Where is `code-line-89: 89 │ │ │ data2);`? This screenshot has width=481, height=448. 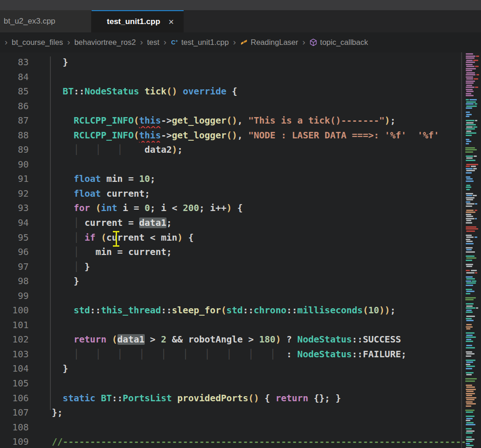
code-line-89: 89 │ │ │ data2); is located at coordinates (232, 150).